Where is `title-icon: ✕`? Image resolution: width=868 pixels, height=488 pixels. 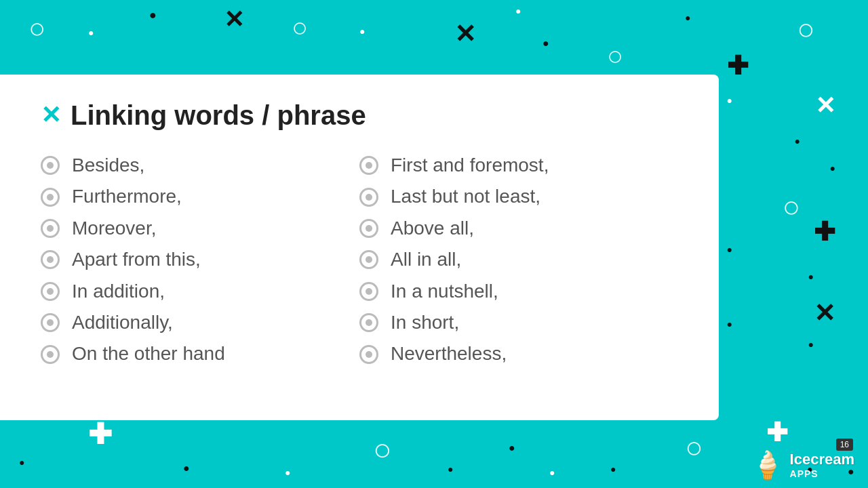 title-icon: ✕ is located at coordinates (51, 115).